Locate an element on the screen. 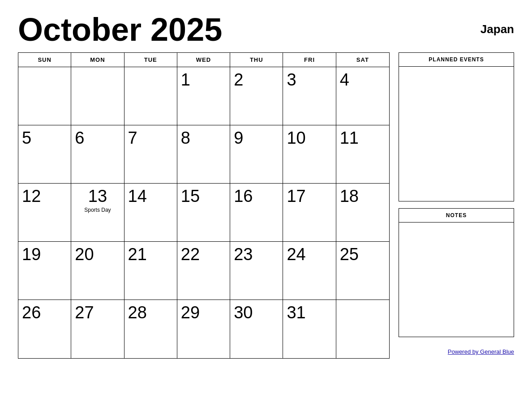 Image resolution: width=532 pixels, height=411 pixels. day-cell: 30 is located at coordinates (257, 329).